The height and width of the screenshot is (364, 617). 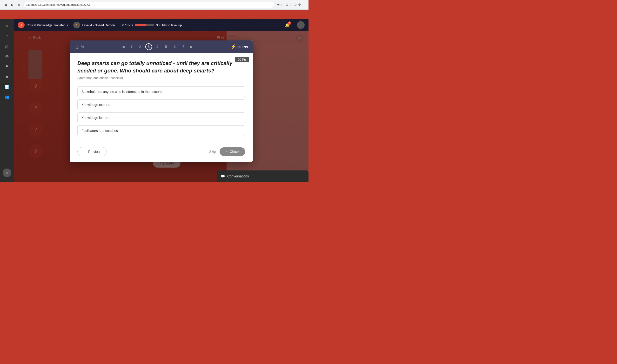 What do you see at coordinates (151, 25) in the screenshot?
I see `points-display: 3,670 Pts 330 Pts to level up` at bounding box center [151, 25].